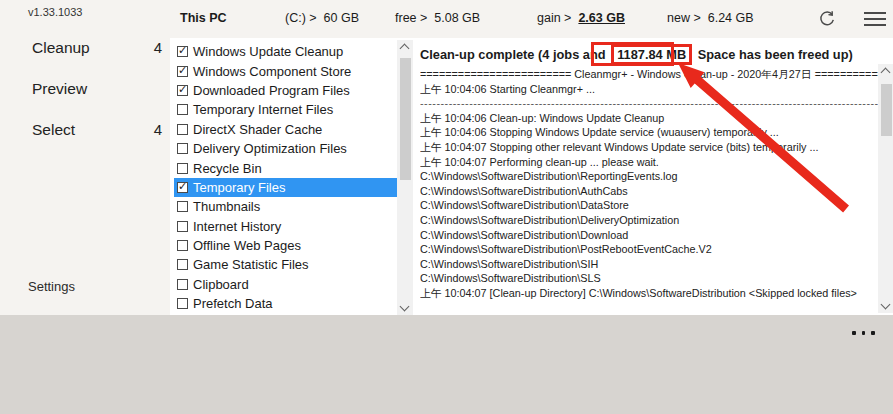 The height and width of the screenshot is (414, 893). What do you see at coordinates (649, 294) in the screenshot?
I see `log-line: 上午 10:04:07 [Clean-up Directory] C:\Wind…` at bounding box center [649, 294].